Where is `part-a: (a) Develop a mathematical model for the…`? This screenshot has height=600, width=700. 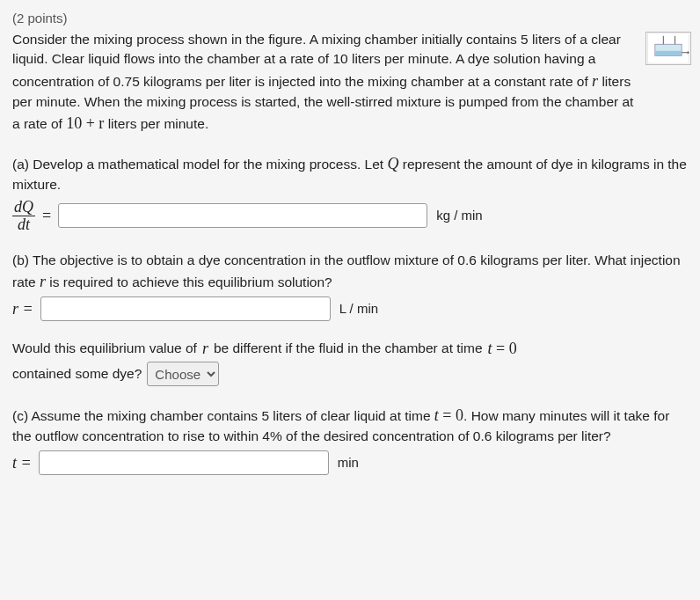
part-a: (a) Develop a mathematical model for the… is located at coordinates (350, 192).